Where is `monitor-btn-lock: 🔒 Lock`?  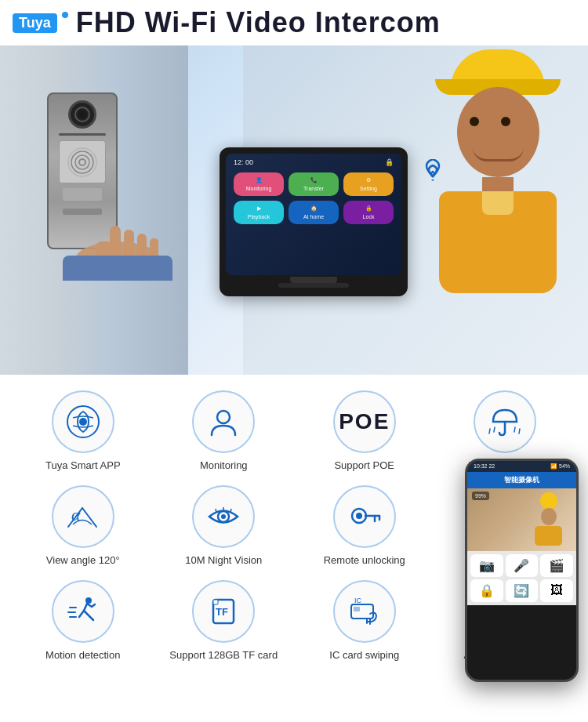
monitor-btn-lock: 🔒 Lock is located at coordinates (368, 212).